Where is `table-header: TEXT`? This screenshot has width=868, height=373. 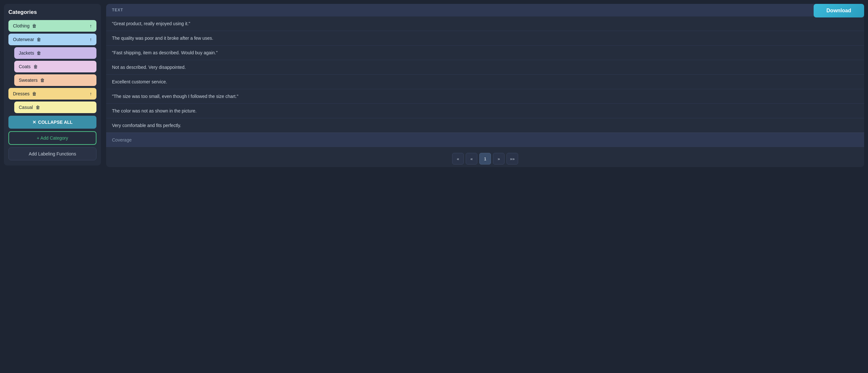 table-header: TEXT is located at coordinates (485, 10).